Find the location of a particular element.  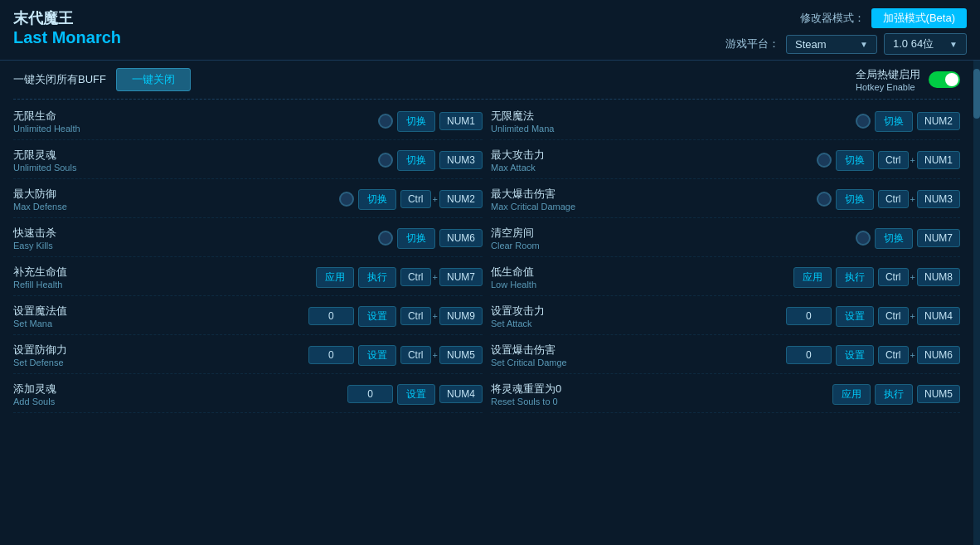

control-row: 添加灵魂Add Souls设置NUM4 is located at coordinates (248, 395).